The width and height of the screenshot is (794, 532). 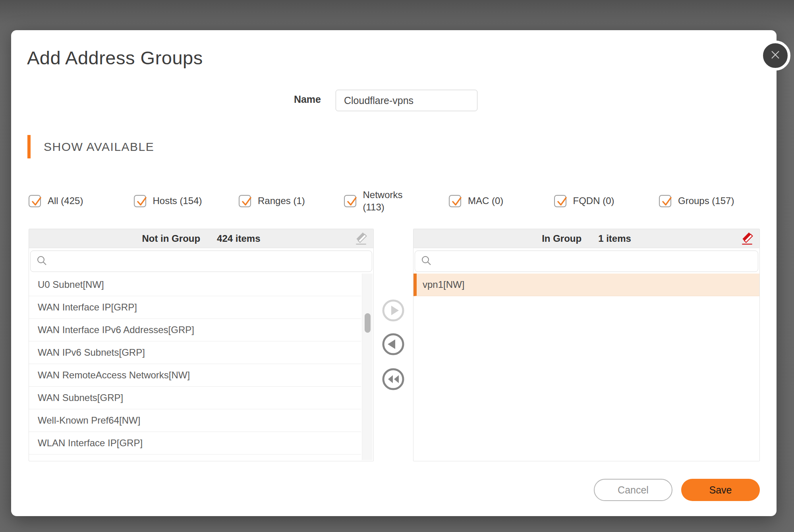 I want to click on list-item: WAN Interface IPv6 Addresses[GRP], so click(x=195, y=330).